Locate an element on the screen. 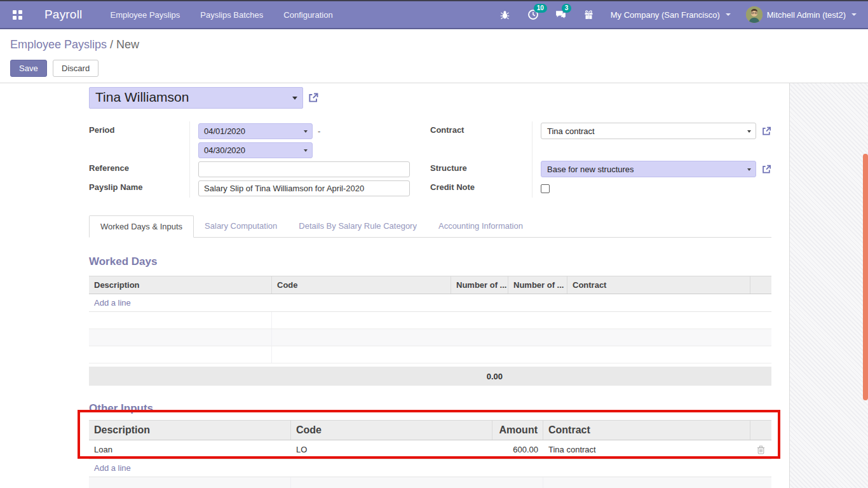 The width and height of the screenshot is (868, 488). main-menu: Employee Payslips Payslips Batches Confi… is located at coordinates (221, 15).